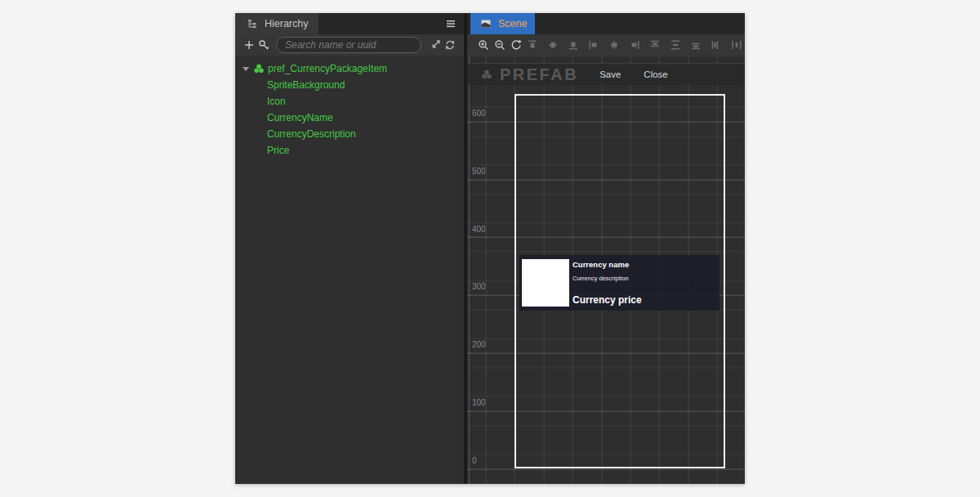 This screenshot has height=497, width=980. What do you see at coordinates (451, 24) in the screenshot?
I see `panel-menu-icon` at bounding box center [451, 24].